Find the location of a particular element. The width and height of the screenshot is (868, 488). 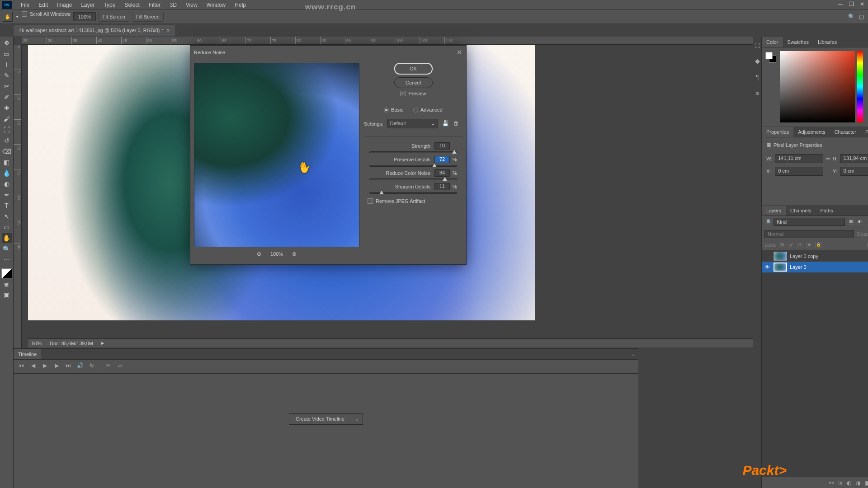

create-video-dropdown-icon: ⌄ is located at coordinates (357, 419).